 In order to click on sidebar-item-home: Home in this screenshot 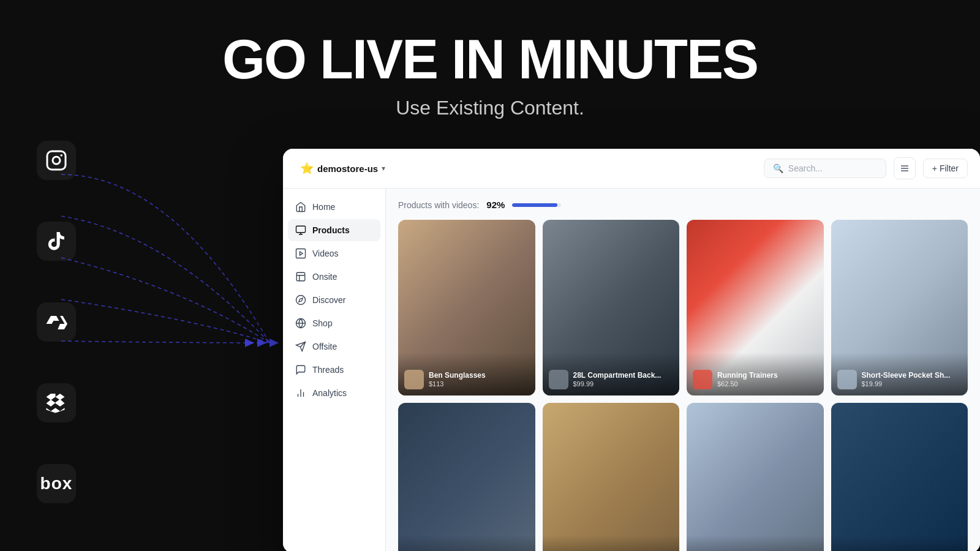, I will do `click(334, 207)`.